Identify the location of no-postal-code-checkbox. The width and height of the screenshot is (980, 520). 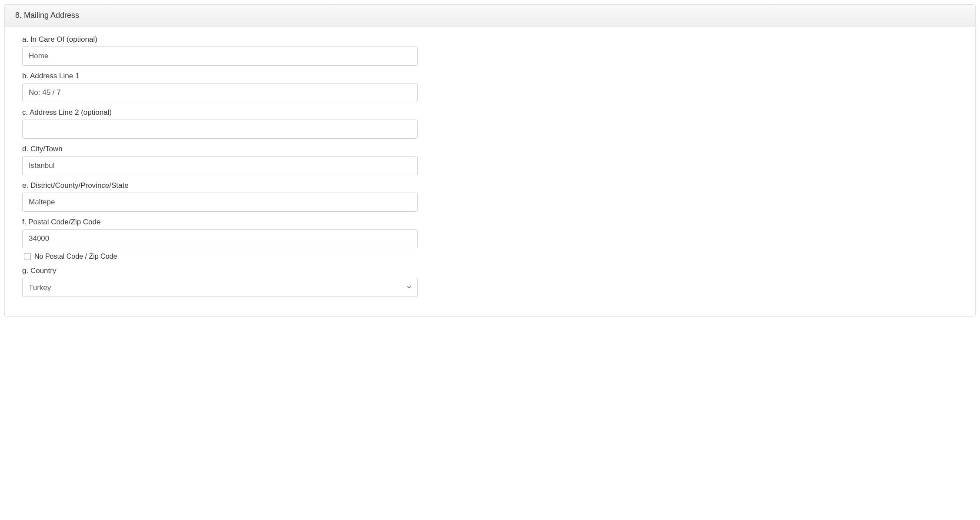
(27, 257).